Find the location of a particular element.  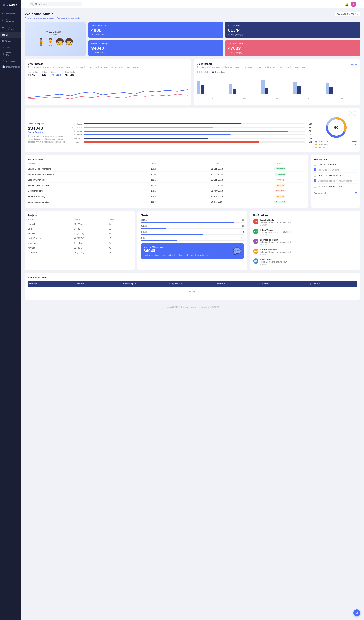

search-input is located at coordinates (58, 4).